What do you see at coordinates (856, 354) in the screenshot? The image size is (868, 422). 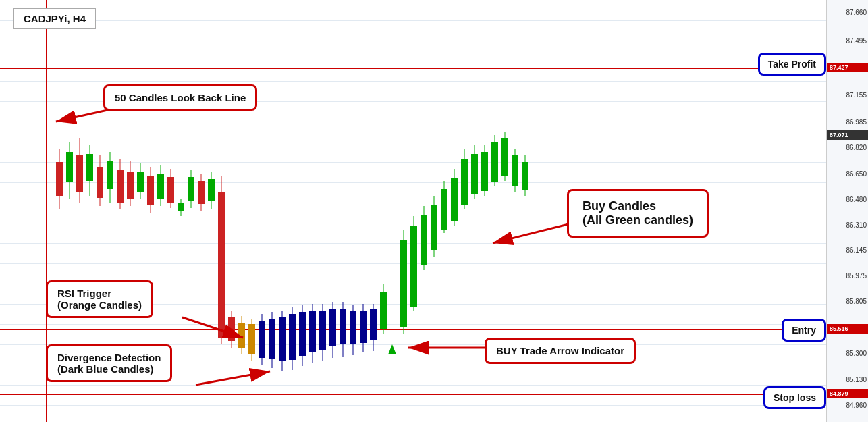 I see `price-85300: 85.300` at bounding box center [856, 354].